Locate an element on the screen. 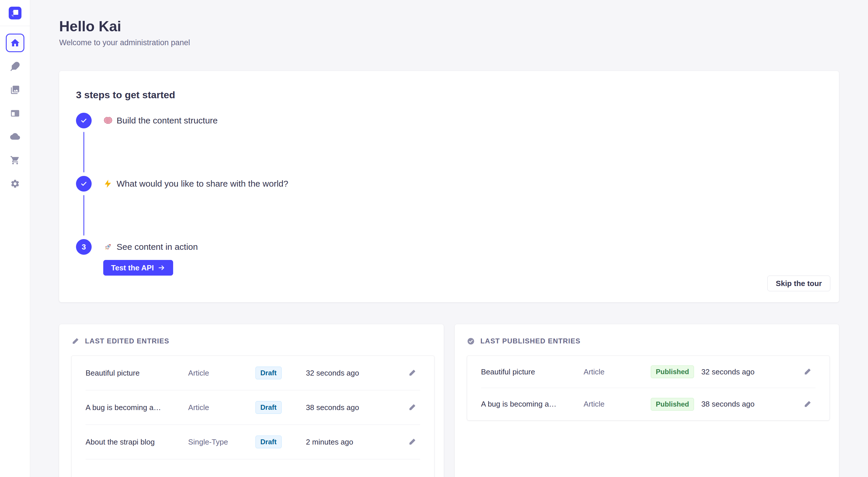 This screenshot has width=868, height=477. zap-emoji is located at coordinates (108, 184).